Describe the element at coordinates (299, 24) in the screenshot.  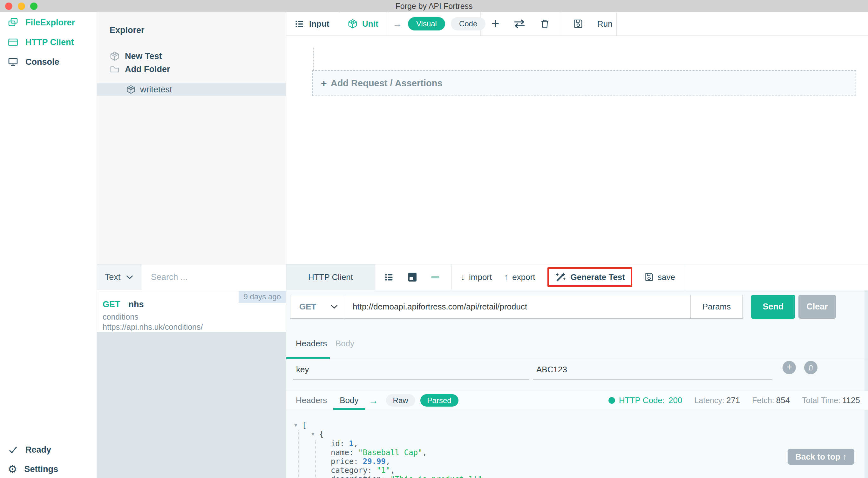
I see `list-icon` at that location.